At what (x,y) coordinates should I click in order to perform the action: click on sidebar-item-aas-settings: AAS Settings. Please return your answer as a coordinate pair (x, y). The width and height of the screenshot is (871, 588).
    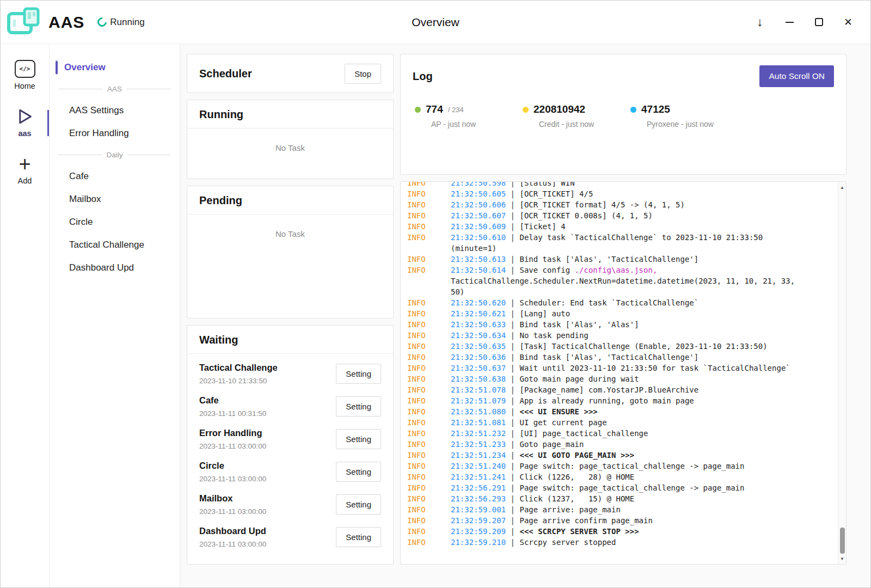
    Looking at the image, I should click on (114, 111).